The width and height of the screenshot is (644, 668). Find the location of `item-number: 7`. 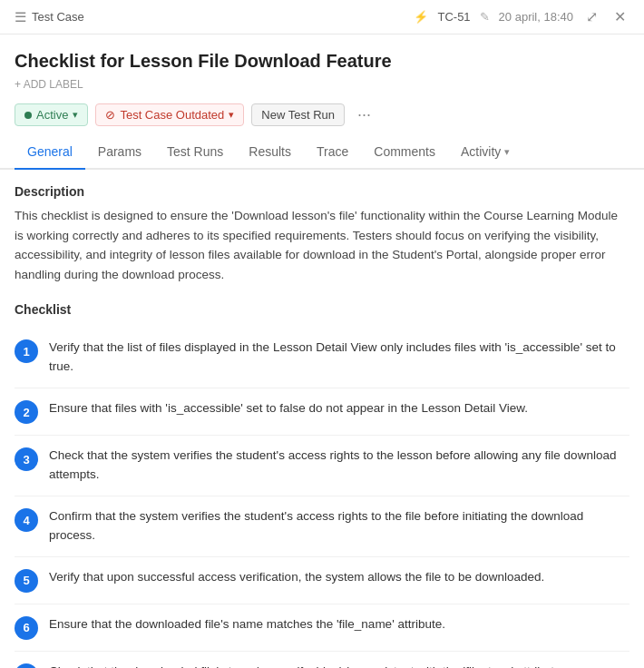

item-number: 7 is located at coordinates (26, 666).